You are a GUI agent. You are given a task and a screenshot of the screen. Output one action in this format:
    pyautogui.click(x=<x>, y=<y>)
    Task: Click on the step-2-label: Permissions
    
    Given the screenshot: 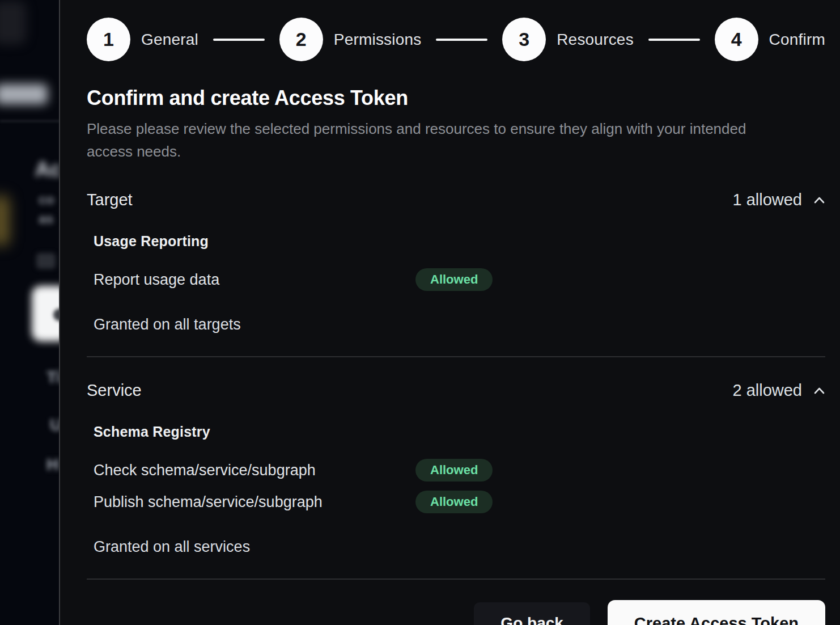 What is the action you would take?
    pyautogui.click(x=377, y=40)
    